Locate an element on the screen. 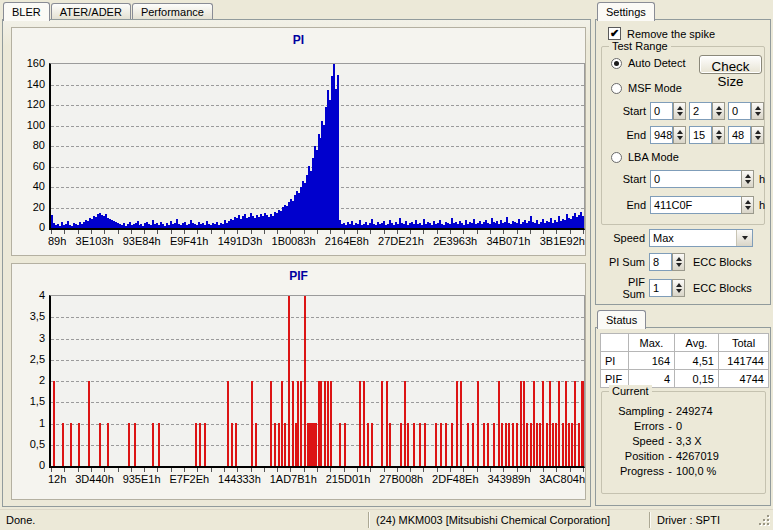 This screenshot has height=530, width=773. tab-performance: Performance is located at coordinates (172, 12).